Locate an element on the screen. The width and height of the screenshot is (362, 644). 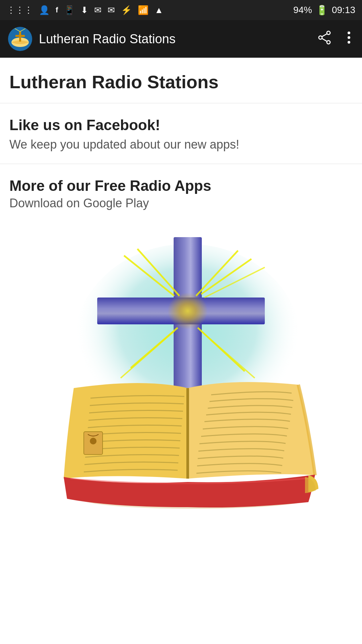
email2-icon: ✉ is located at coordinates (111, 10).